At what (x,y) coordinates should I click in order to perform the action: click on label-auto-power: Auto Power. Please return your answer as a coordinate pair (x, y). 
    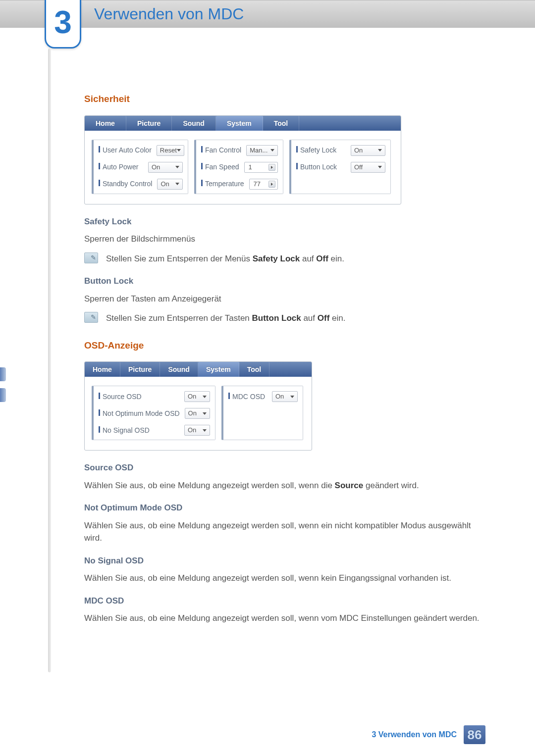
    Looking at the image, I should click on (121, 167).